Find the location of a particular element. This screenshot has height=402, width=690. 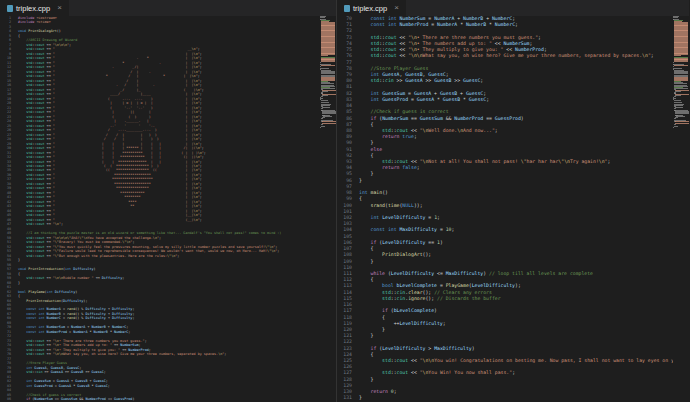

code-line: if (NumberSum == GuessSum && NumberProd … is located at coordinates (169, 399).